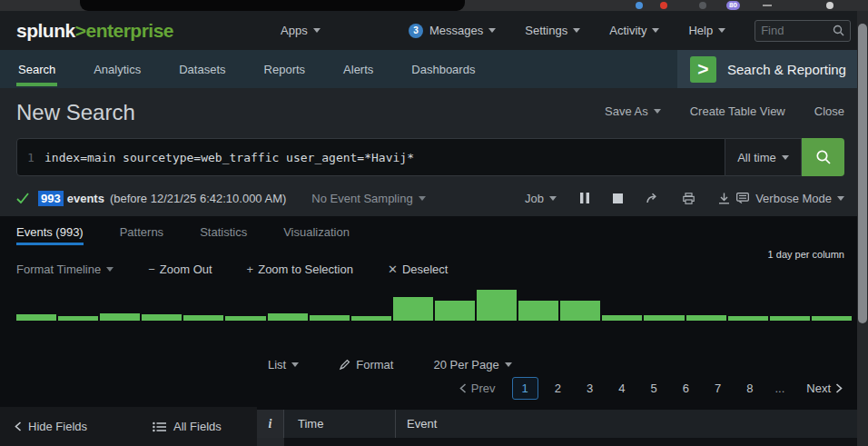 The image size is (868, 446). Describe the element at coordinates (626, 423) in the screenshot. I see `event-column-header: Event` at that location.